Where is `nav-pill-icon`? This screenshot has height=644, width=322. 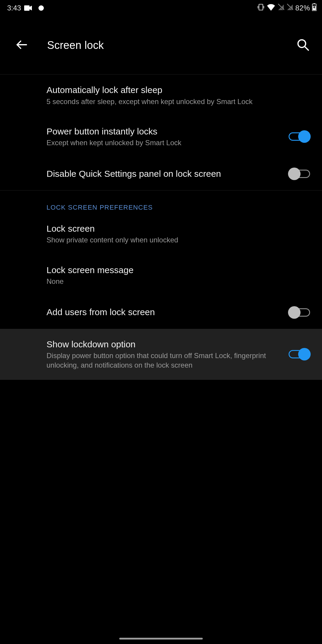
nav-pill-icon is located at coordinates (161, 639).